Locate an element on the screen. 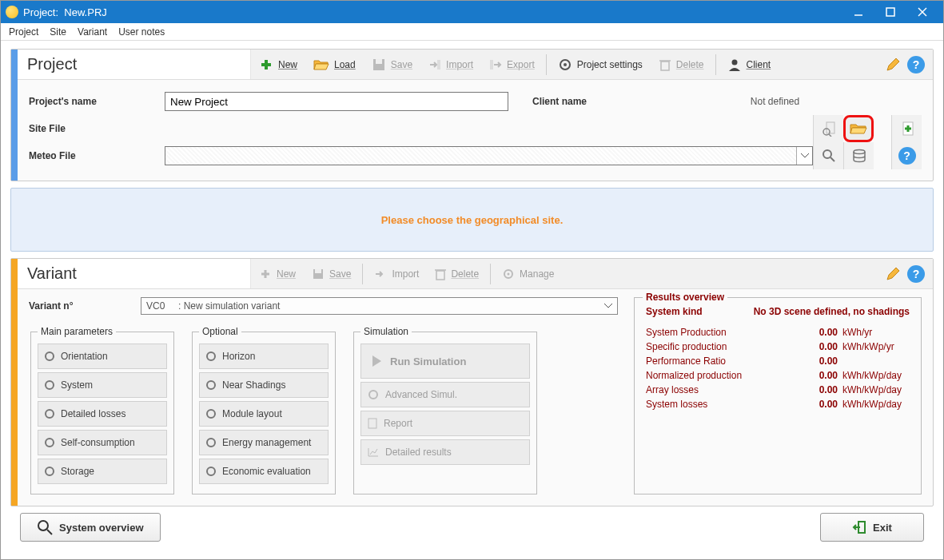 This screenshot has height=560, width=944. system-overview-button: System overview is located at coordinates (90, 527).